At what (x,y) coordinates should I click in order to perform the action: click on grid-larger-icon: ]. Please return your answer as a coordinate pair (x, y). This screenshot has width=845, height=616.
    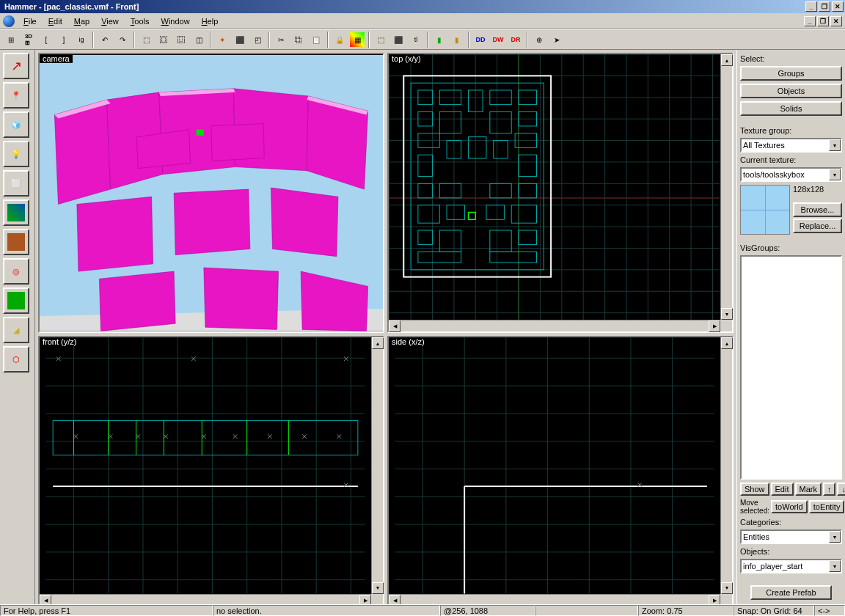
    Looking at the image, I should click on (64, 40).